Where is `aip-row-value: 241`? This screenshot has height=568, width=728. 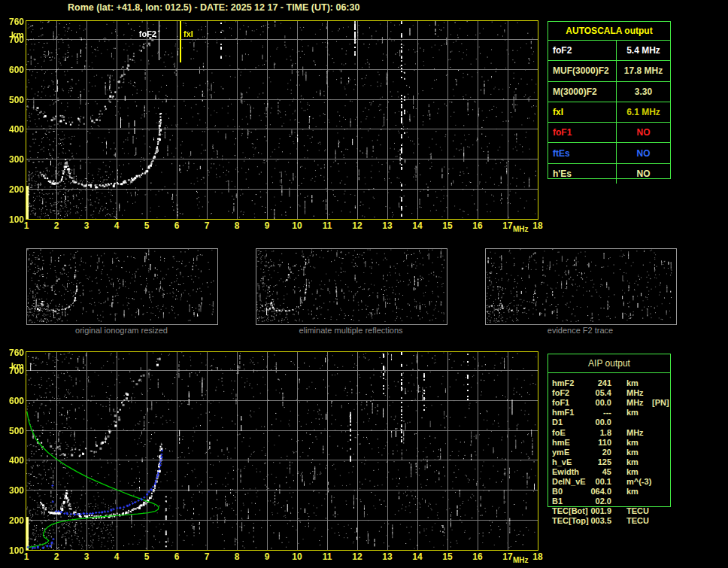 aip-row-value: 241 is located at coordinates (595, 383).